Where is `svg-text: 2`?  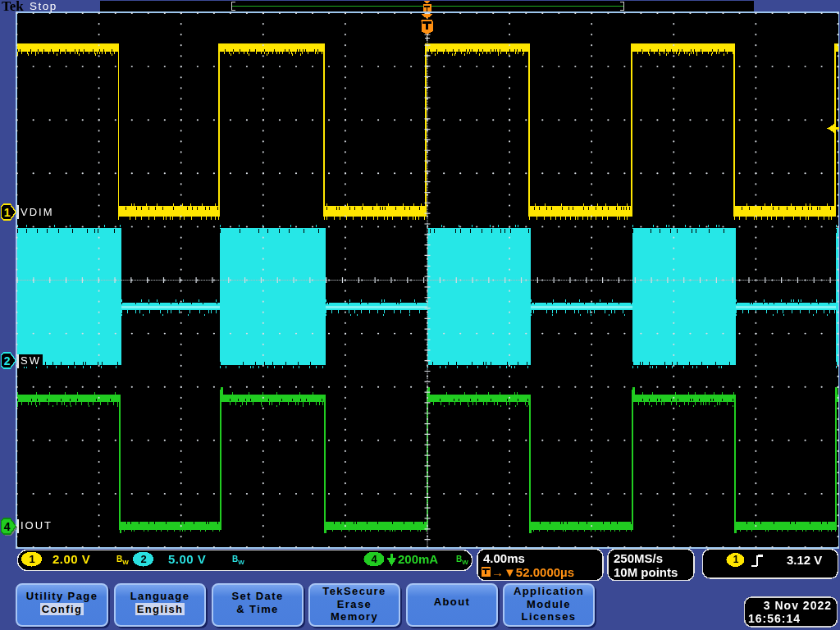 svg-text: 2 is located at coordinates (7, 361).